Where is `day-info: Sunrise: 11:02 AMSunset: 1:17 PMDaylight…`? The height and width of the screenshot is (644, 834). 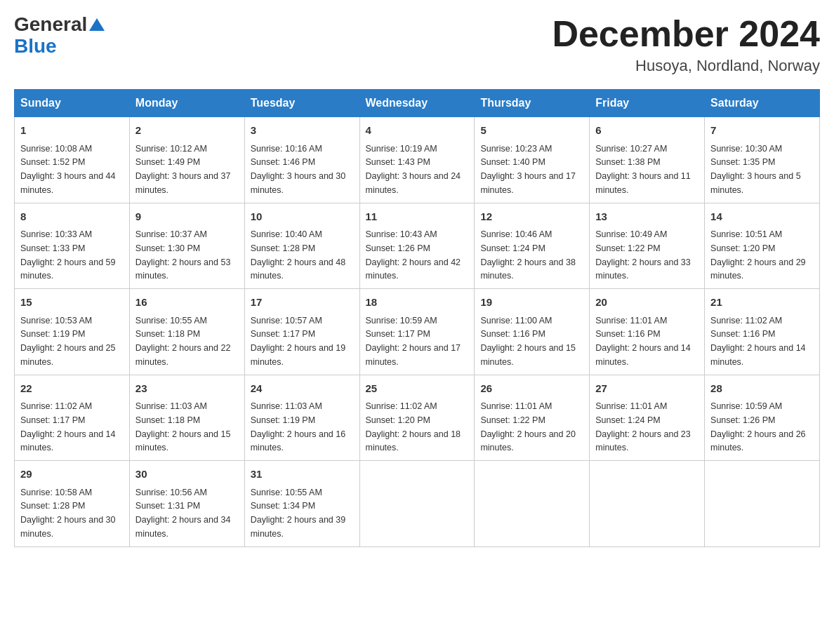 day-info: Sunrise: 11:02 AMSunset: 1:17 PMDaylight… is located at coordinates (68, 427).